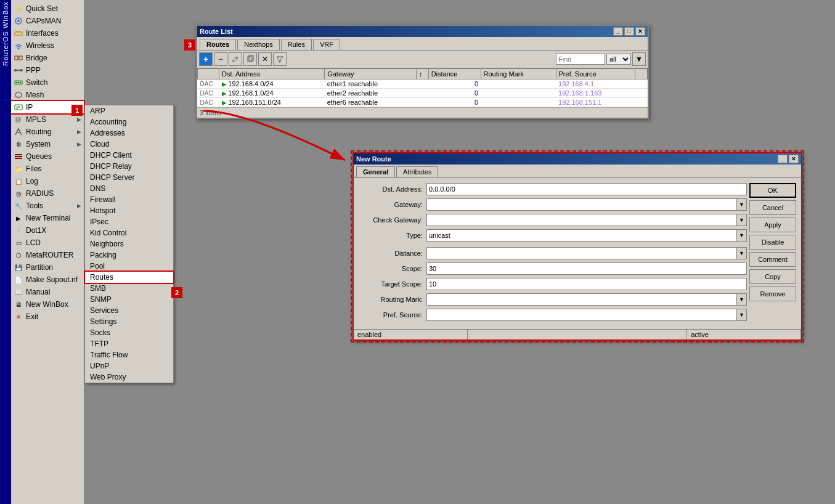 Image resolution: width=835 pixels, height=504 pixels. I want to click on sidebar-item-mesh: Mesh, so click(47, 95).